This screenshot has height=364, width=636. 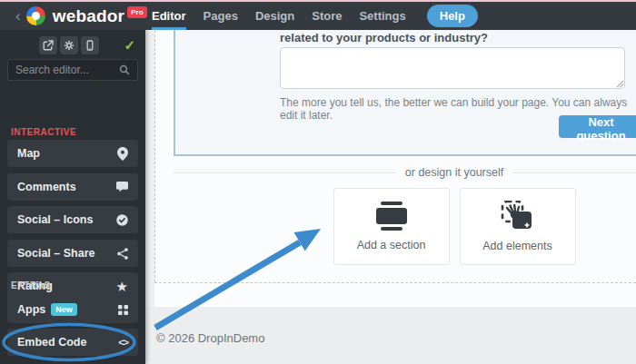 What do you see at coordinates (314, 16) in the screenshot?
I see `main-nav: Editor Pages Design Store Settings Help` at bounding box center [314, 16].